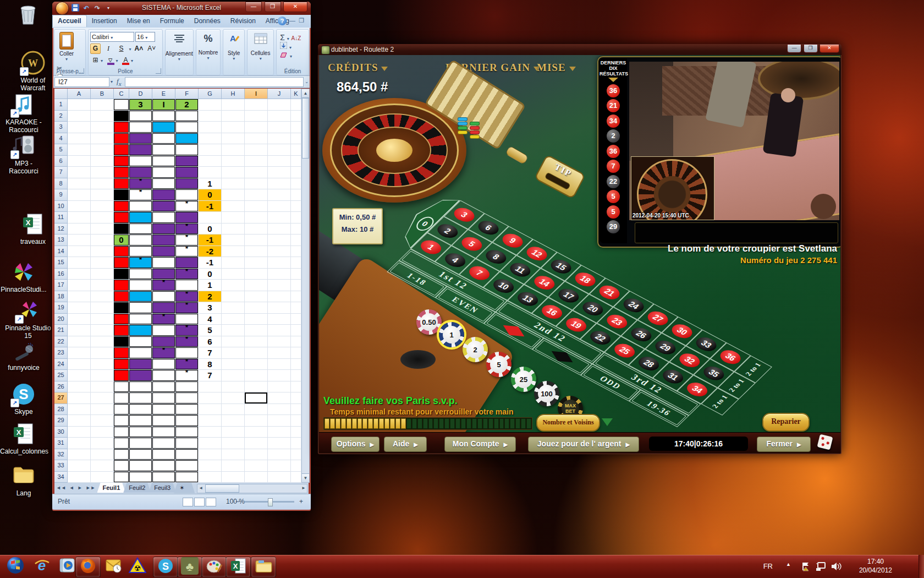 The width and height of the screenshot is (924, 578). What do you see at coordinates (141, 229) in the screenshot?
I see `cell-D12` at bounding box center [141, 229].